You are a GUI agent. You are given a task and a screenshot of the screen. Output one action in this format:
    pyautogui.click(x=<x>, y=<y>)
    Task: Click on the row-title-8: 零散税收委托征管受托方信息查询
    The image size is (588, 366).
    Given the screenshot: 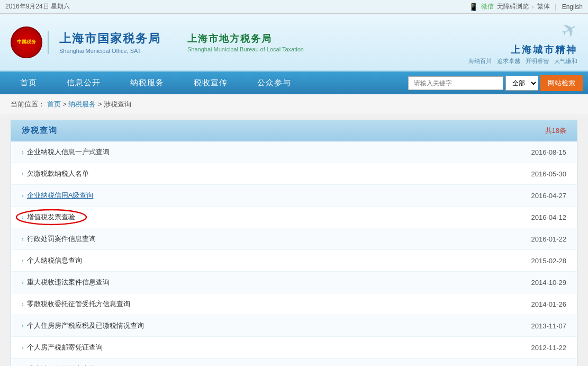 What is the action you would take?
    pyautogui.click(x=78, y=304)
    